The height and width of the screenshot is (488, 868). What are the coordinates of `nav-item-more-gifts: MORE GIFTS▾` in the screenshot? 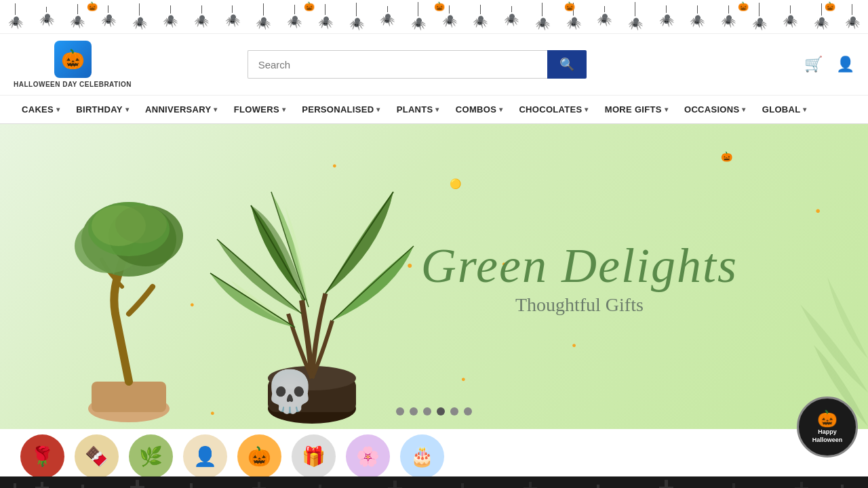 It's located at (636, 110).